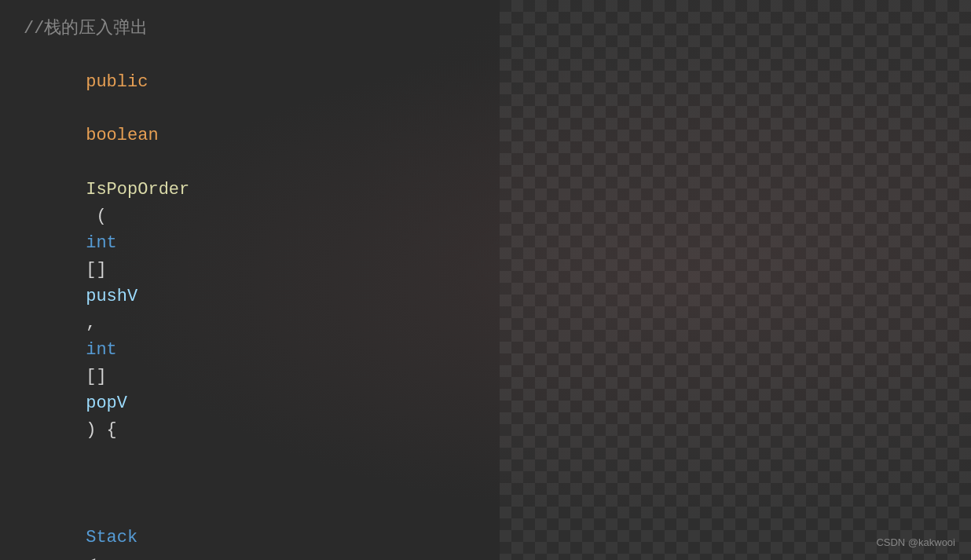  I want to click on param-pushV: pushV, so click(112, 297).